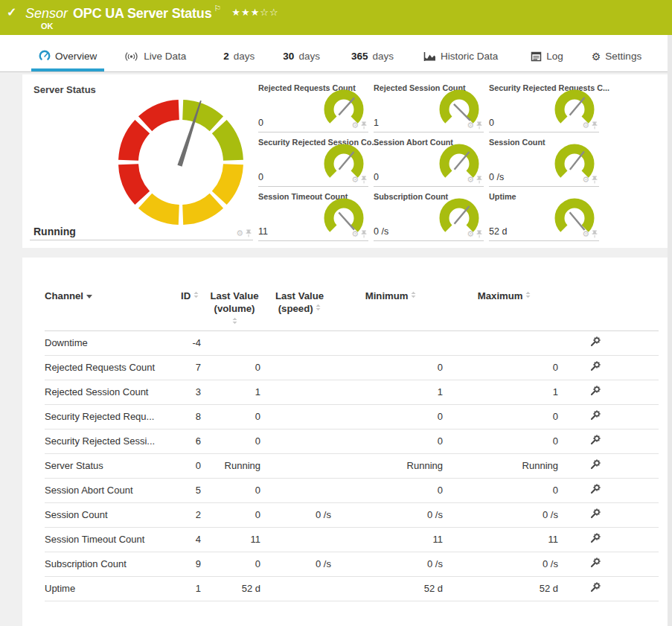  I want to click on channel-cell: 6, so click(193, 441).